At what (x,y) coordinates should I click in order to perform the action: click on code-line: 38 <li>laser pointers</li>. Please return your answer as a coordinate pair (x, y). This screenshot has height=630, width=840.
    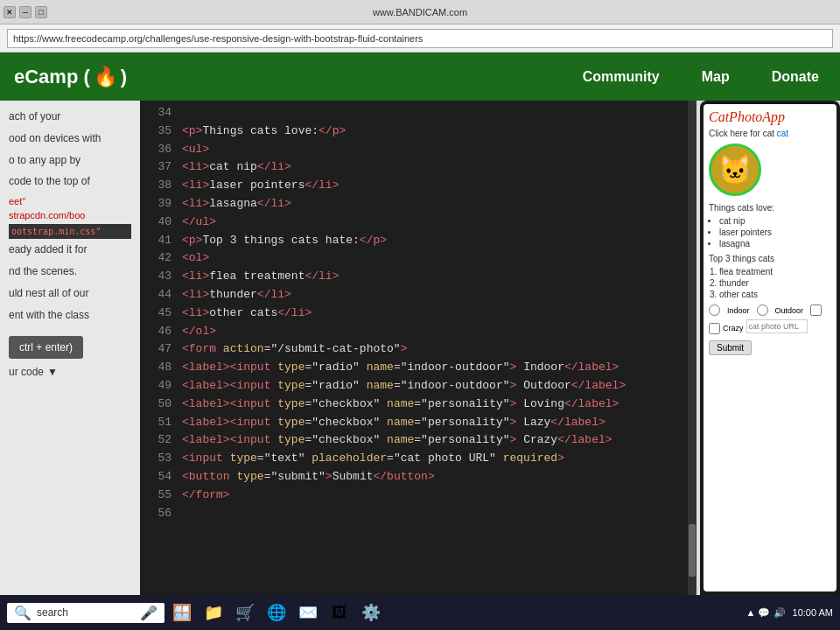
    Looking at the image, I should click on (418, 186).